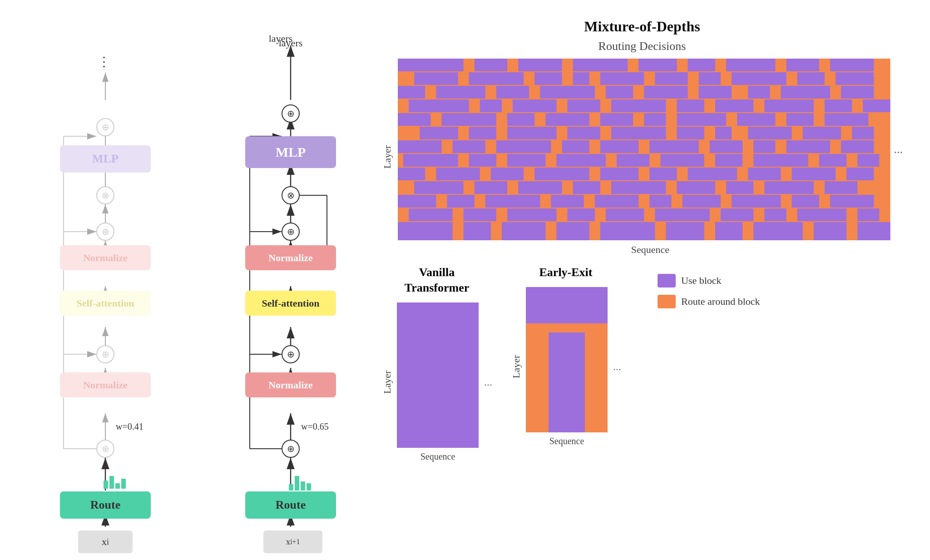 This screenshot has width=930, height=560. I want to click on vanilla-chart: Vanilla Transformer Layer Sequence ..., so click(437, 363).